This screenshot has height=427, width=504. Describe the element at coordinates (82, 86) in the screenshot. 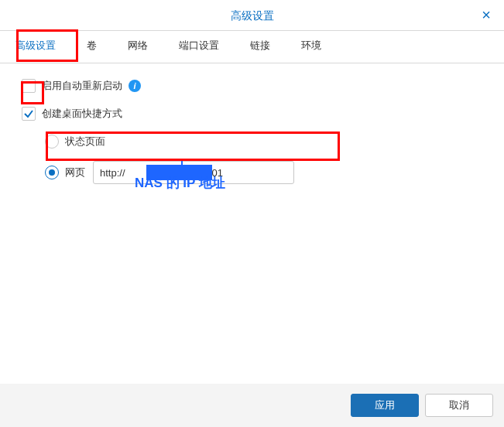

I see `auto-restart-label: 启用自动重新启动` at that location.